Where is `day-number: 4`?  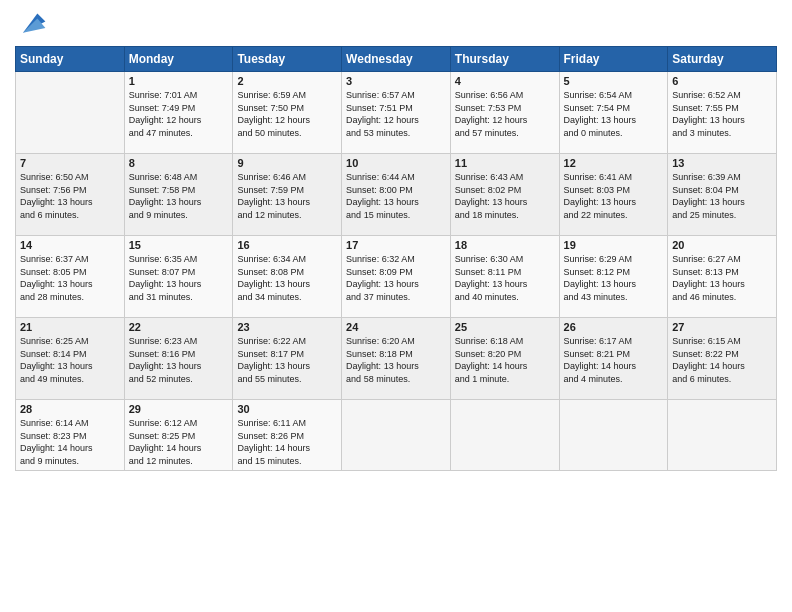 day-number: 4 is located at coordinates (505, 81).